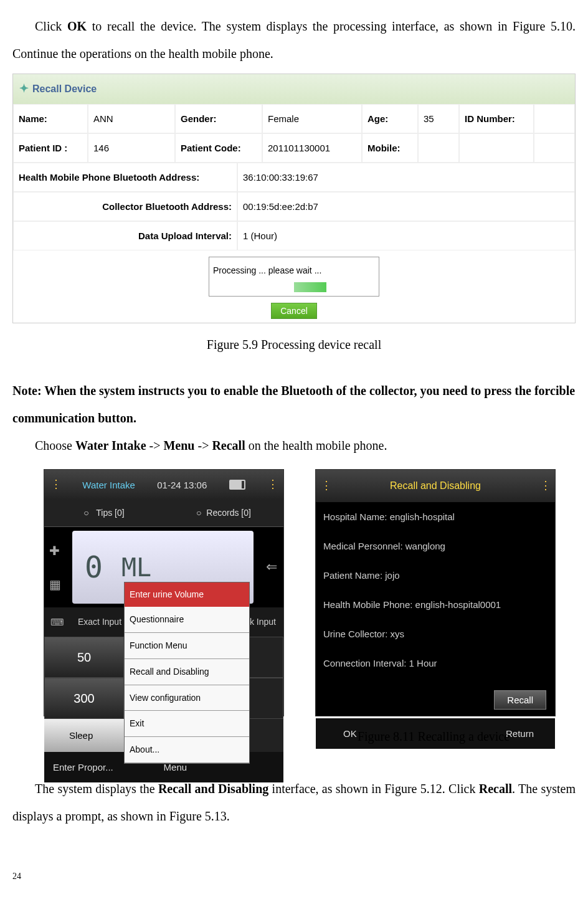 The width and height of the screenshot is (588, 922). I want to click on interval-value: 1 (Hour), so click(406, 235).